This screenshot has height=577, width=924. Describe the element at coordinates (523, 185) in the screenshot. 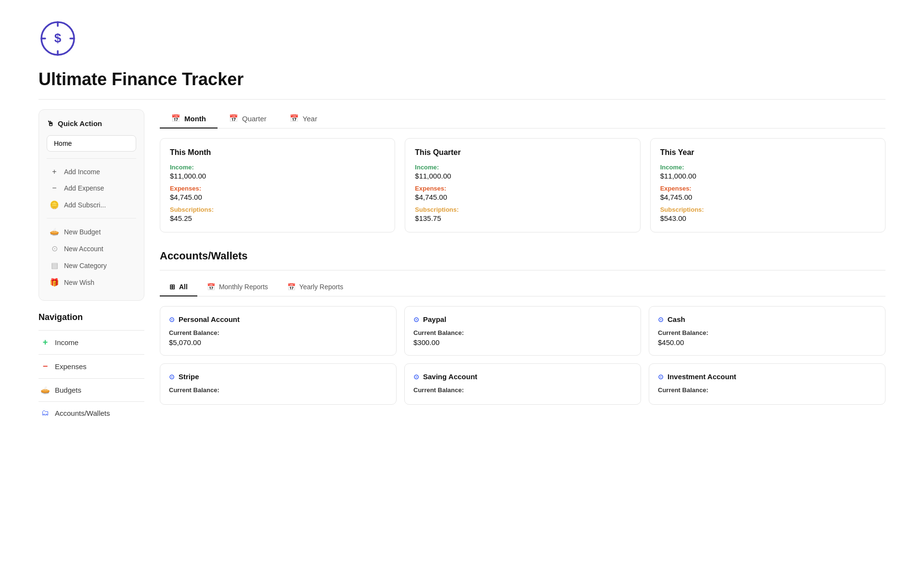

I see `summary-card-quarter: This Quarter Income: $11,000.00 Expenses…` at that location.